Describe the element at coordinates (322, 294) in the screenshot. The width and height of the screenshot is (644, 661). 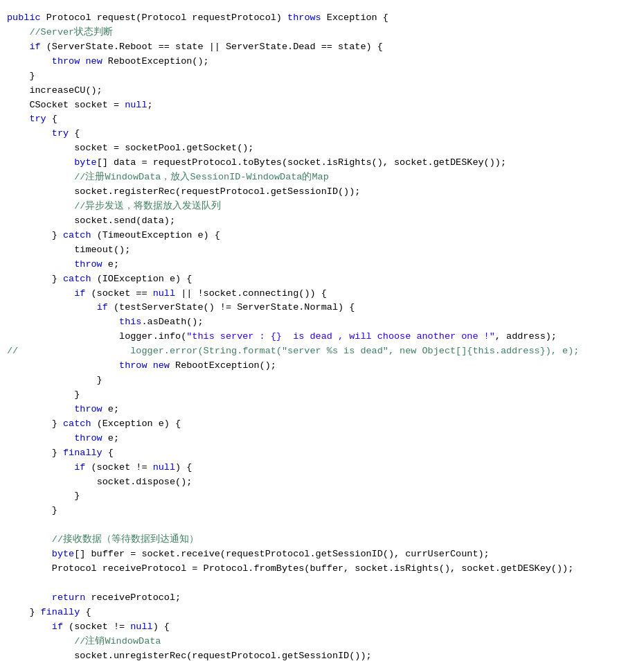
I see `code-line: if (socket == null || !socket.connecting…` at that location.